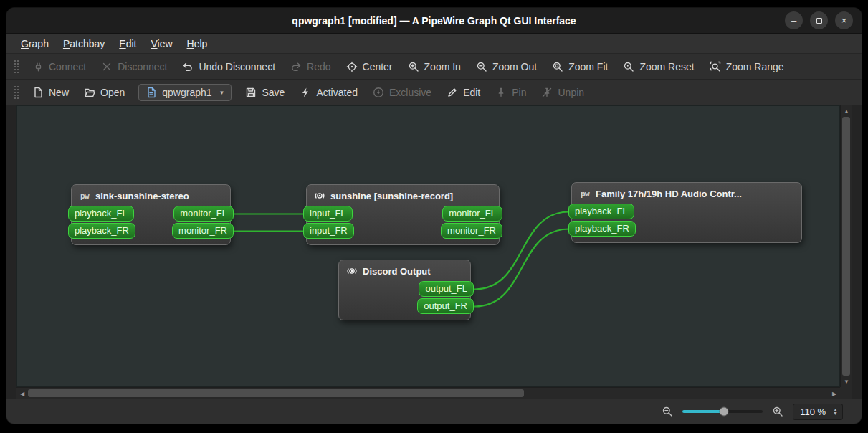 The width and height of the screenshot is (868, 433). Describe the element at coordinates (687, 211) in the screenshot. I see `port-row: playback_FL` at that location.